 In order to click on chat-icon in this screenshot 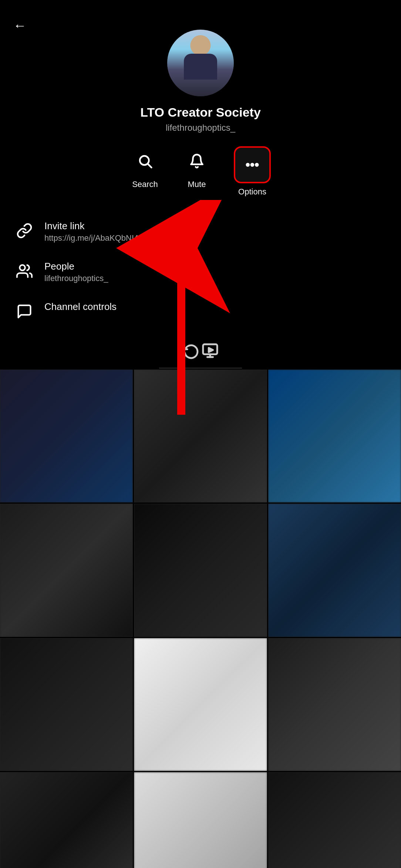, I will do `click(24, 311)`.